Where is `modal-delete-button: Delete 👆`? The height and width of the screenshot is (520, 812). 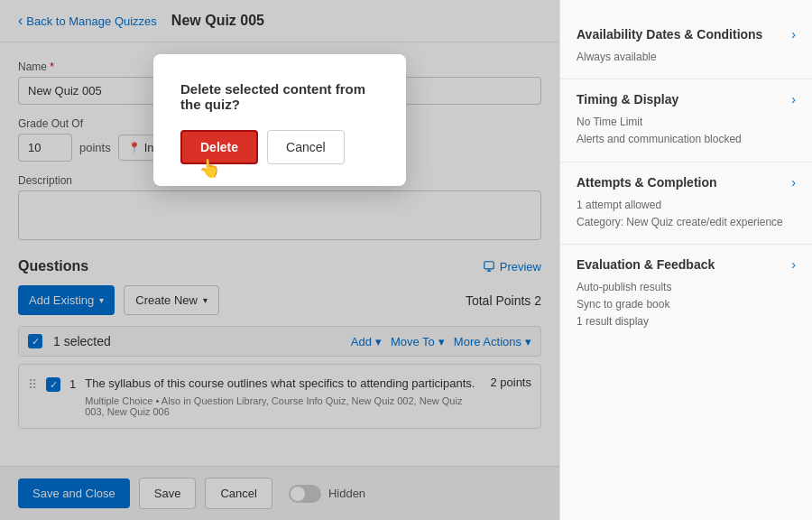
modal-delete-button: Delete 👆 is located at coordinates (219, 147).